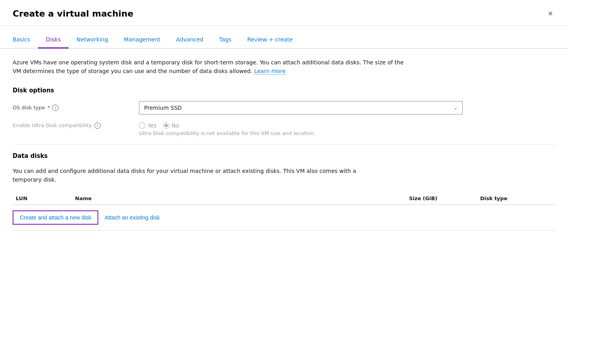 This screenshot has height=364, width=612. What do you see at coordinates (301, 108) in the screenshot?
I see `os-disk-type-select: Premium SSD ⌄` at bounding box center [301, 108].